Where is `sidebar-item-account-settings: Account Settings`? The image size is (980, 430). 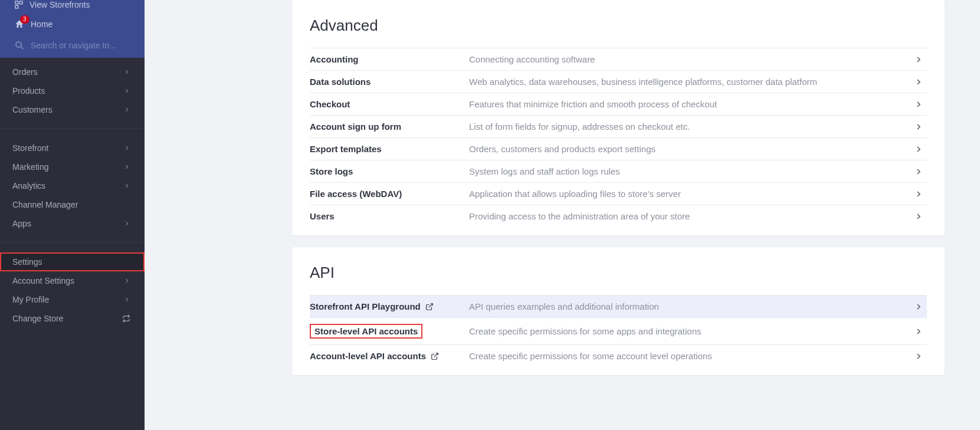 sidebar-item-account-settings: Account Settings is located at coordinates (72, 281).